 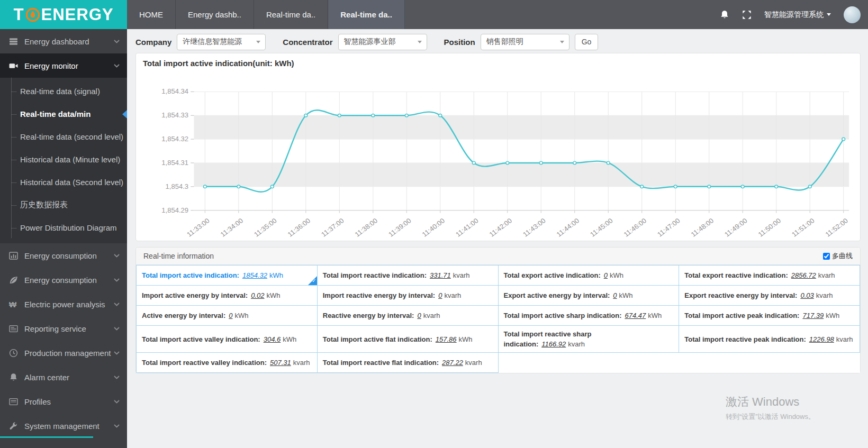 What do you see at coordinates (64, 66) in the screenshot?
I see `sidebar-item: Energy monitor` at bounding box center [64, 66].